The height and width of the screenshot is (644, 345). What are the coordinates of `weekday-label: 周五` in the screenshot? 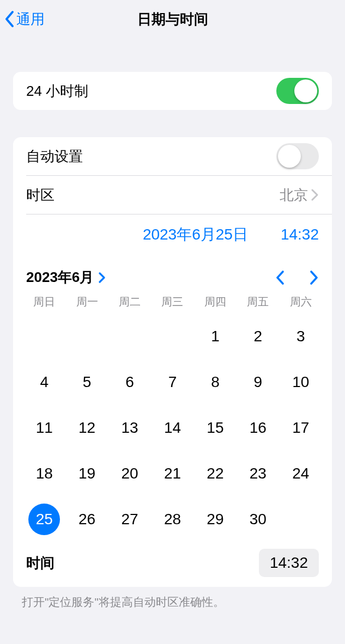 It's located at (258, 302).